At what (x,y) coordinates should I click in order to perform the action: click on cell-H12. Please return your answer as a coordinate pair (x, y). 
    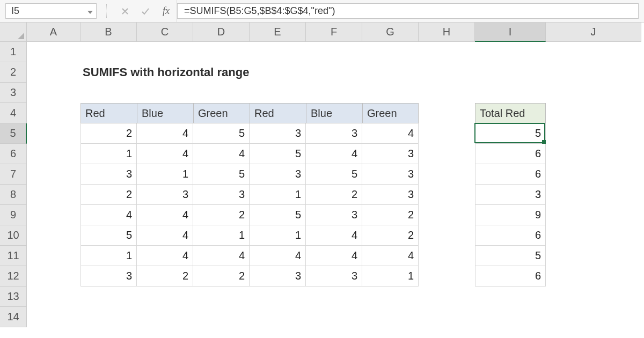
    Looking at the image, I should click on (447, 276).